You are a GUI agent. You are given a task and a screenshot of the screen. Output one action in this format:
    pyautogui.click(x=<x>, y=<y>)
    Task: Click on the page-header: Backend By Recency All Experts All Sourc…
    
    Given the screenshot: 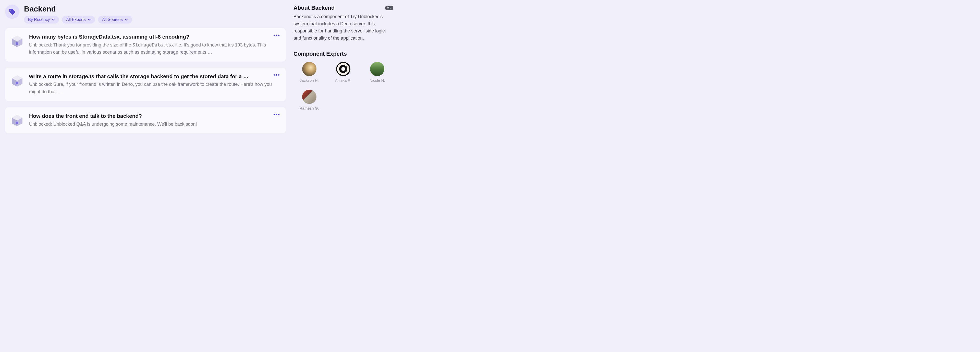 What is the action you would take?
    pyautogui.click(x=145, y=14)
    